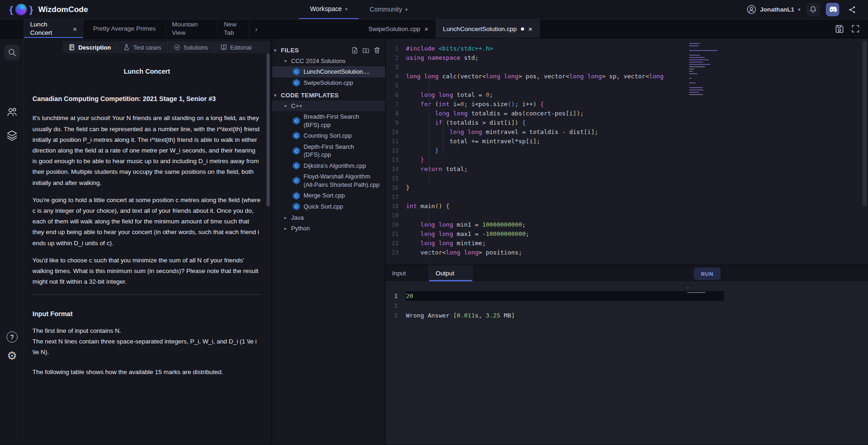 This screenshot has height=445, width=868. What do you see at coordinates (329, 228) in the screenshot?
I see `folder-python: ▸Python` at bounding box center [329, 228].